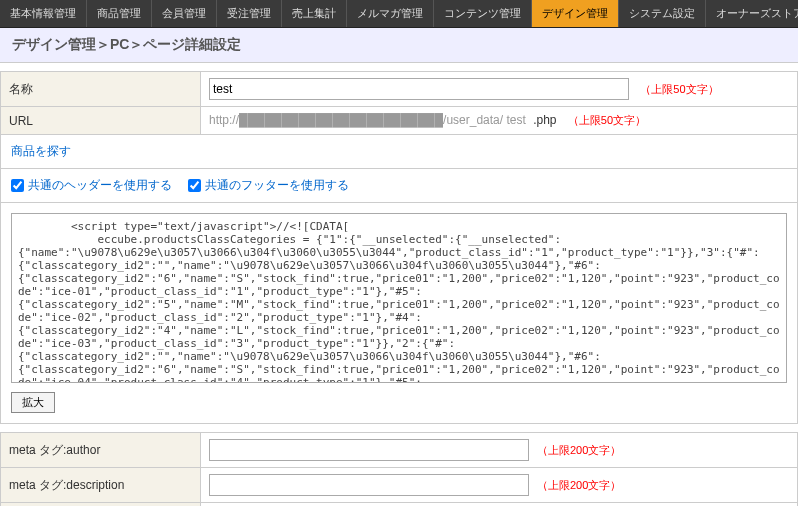 The image size is (798, 506). I want to click on nav-tab-5: メルマガ管理, so click(390, 14).